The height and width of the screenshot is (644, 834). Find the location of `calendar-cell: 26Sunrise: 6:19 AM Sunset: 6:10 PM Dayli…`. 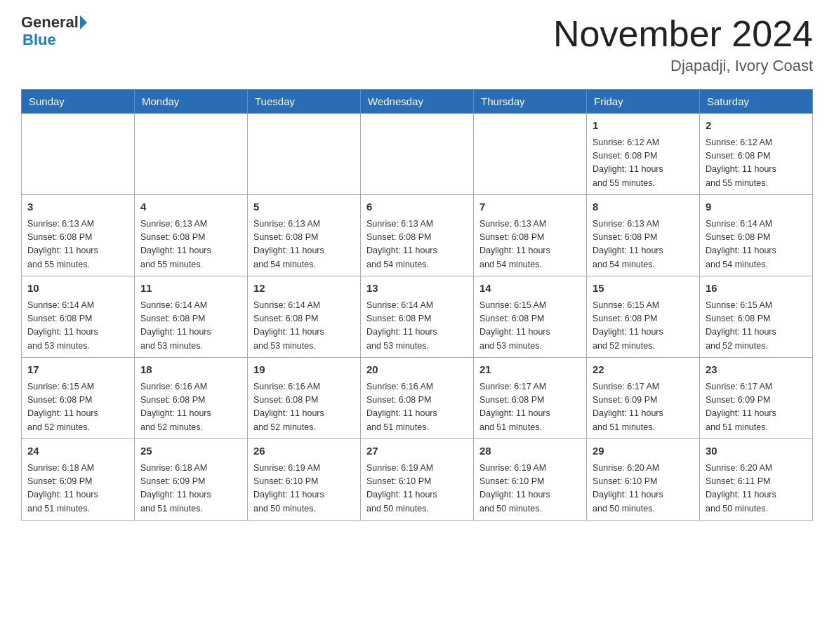

calendar-cell: 26Sunrise: 6:19 AM Sunset: 6:10 PM Dayli… is located at coordinates (305, 480).